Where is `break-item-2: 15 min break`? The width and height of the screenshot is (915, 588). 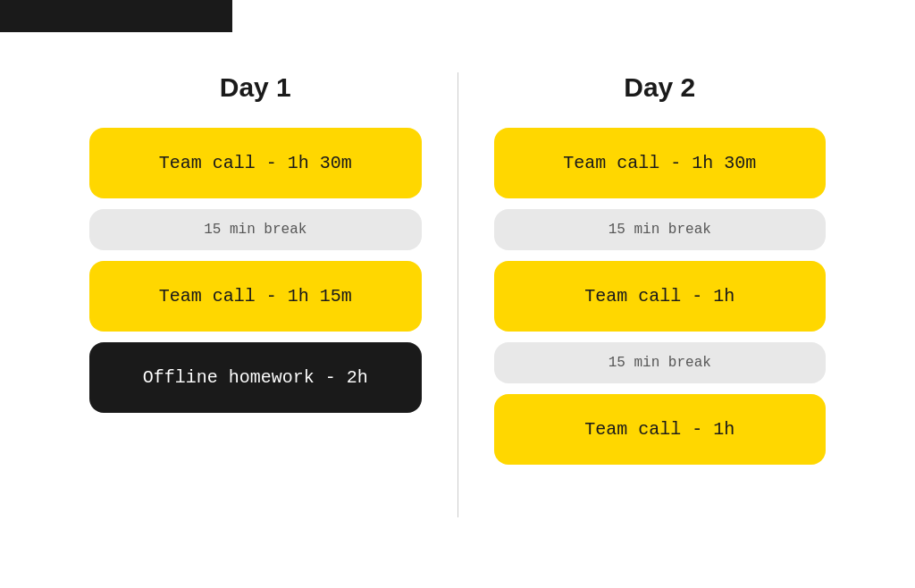 break-item-2: 15 min break is located at coordinates (660, 363).